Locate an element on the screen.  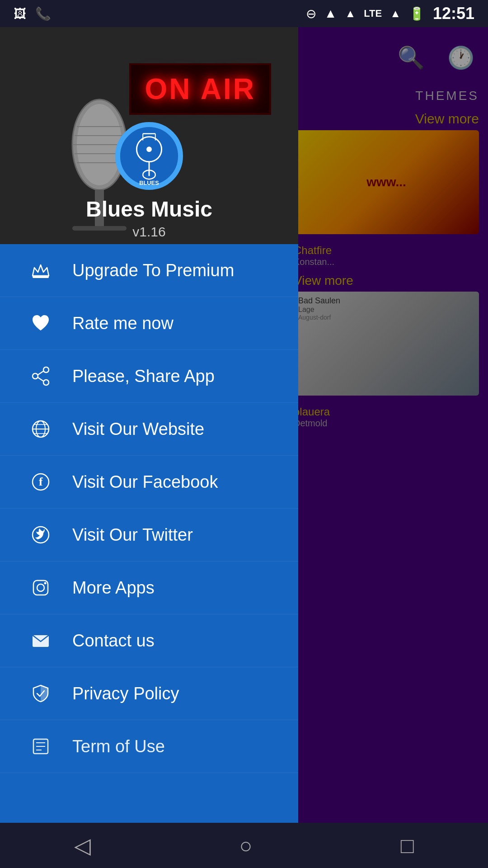
facebook-icon: f is located at coordinates (41, 482).